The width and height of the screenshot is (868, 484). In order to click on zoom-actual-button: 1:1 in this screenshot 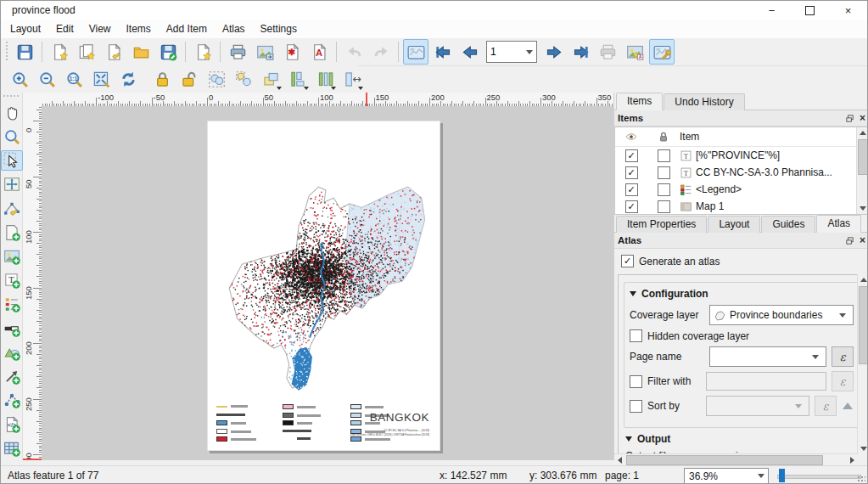, I will do `click(74, 79)`.